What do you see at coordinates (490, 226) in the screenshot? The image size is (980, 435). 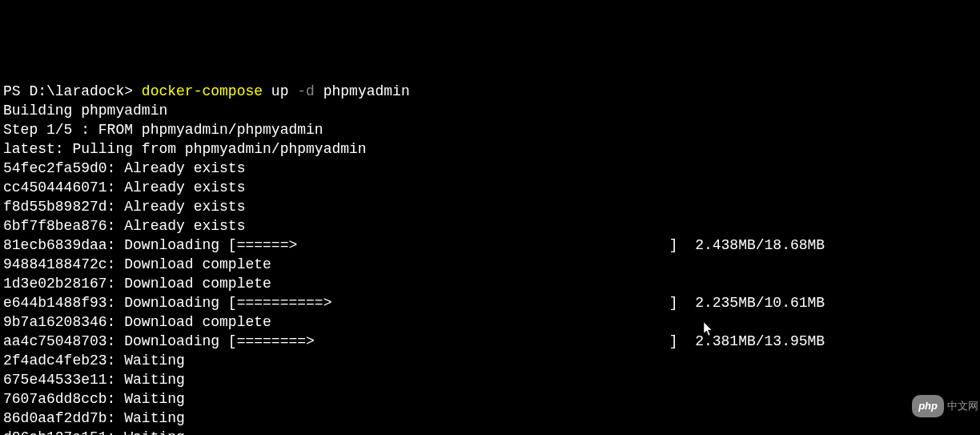 I see `layer-line: 6bf7f8bea876: Already exists` at bounding box center [490, 226].